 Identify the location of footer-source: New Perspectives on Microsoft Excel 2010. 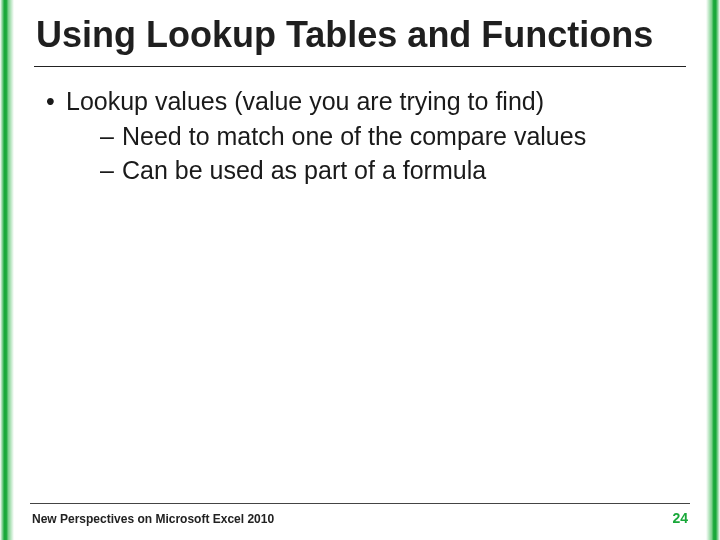
(153, 519).